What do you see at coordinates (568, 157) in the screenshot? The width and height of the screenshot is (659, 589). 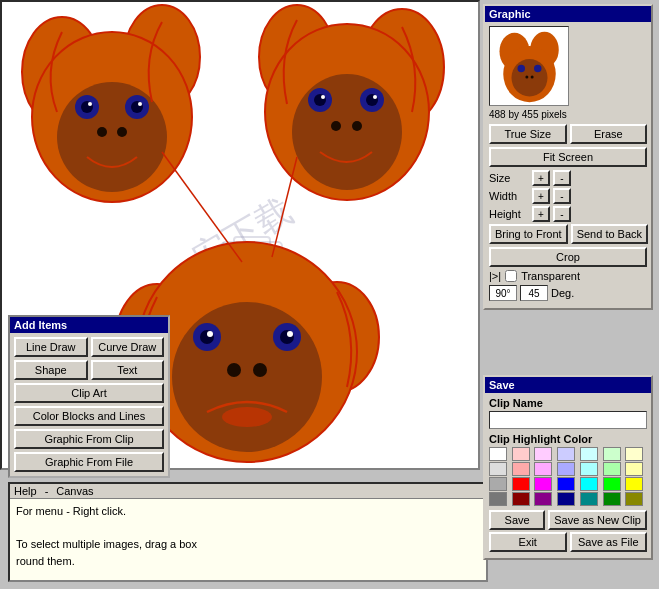 I see `fit-screen-button: Fit Screen` at bounding box center [568, 157].